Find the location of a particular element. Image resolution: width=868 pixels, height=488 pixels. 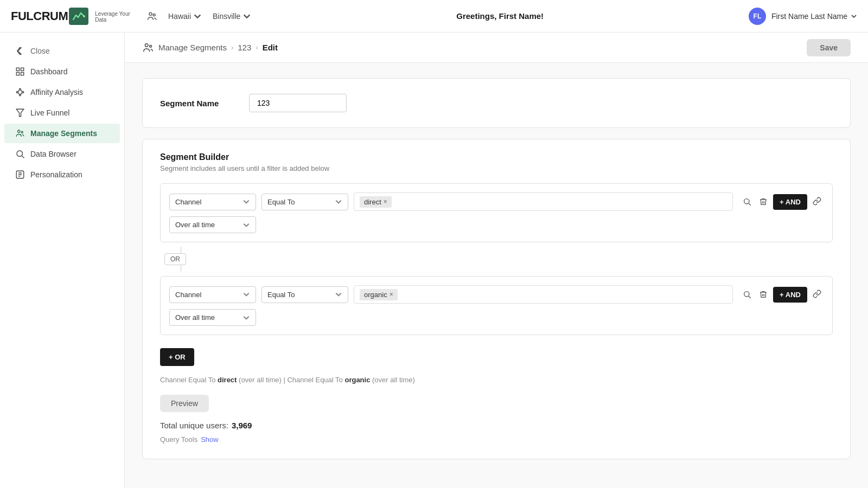

save-button: Save is located at coordinates (829, 48).